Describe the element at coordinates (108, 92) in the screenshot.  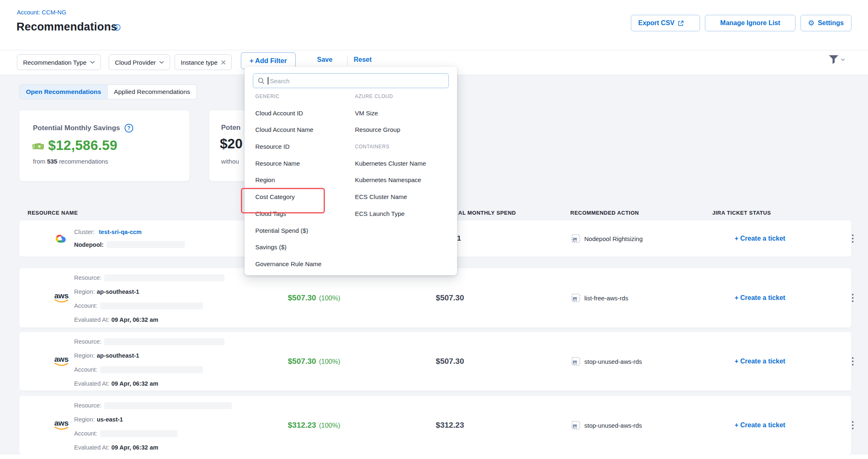
I see `recommendations-tabs: Open Recommendations Applied Recommendat…` at that location.